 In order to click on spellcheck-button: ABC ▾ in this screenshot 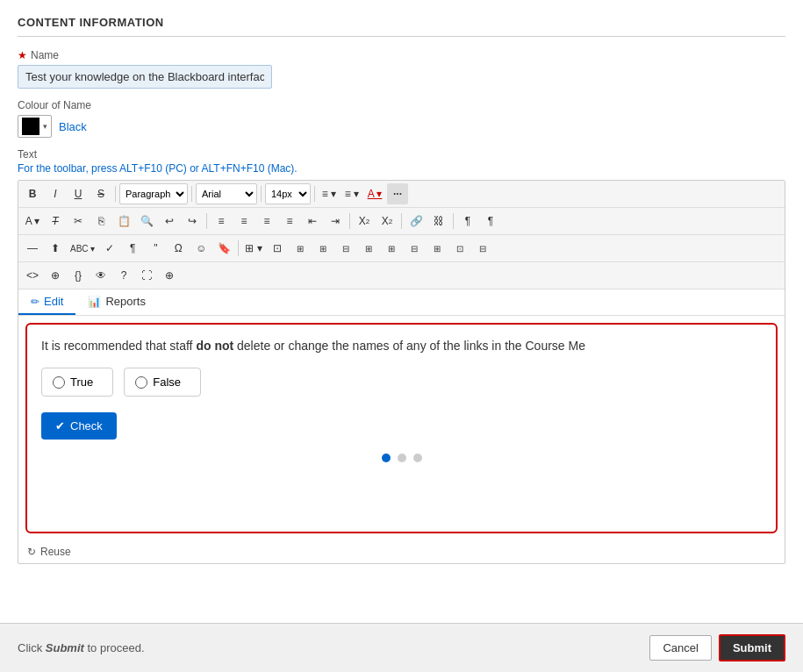, I will do `click(82, 248)`.